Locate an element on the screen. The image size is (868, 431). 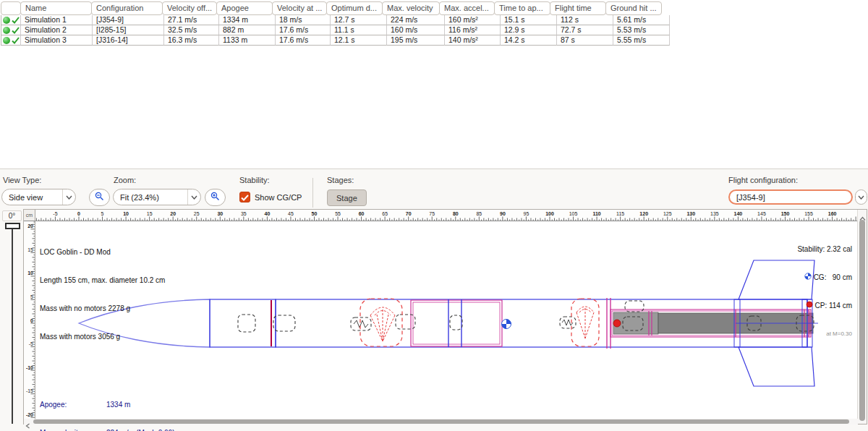
zoom-out-button is located at coordinates (100, 197).